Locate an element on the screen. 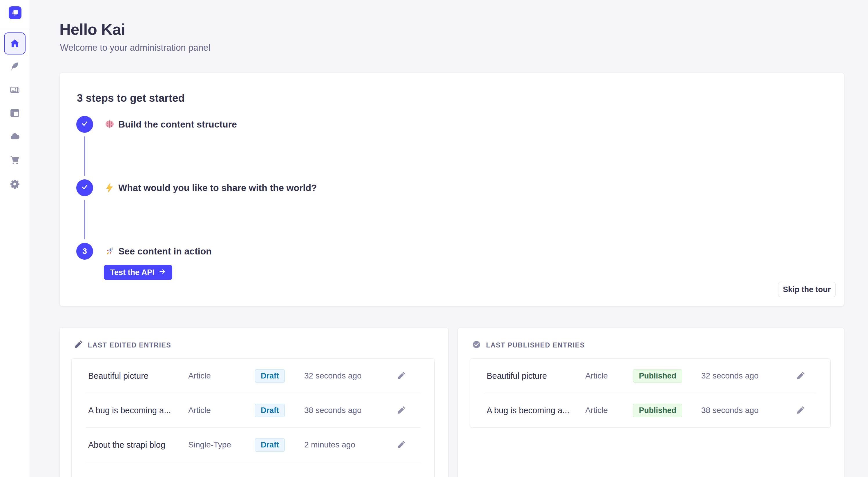 The width and height of the screenshot is (868, 477). last-published-entries-title: LAST PUBLISHED ENTRIES is located at coordinates (535, 345).